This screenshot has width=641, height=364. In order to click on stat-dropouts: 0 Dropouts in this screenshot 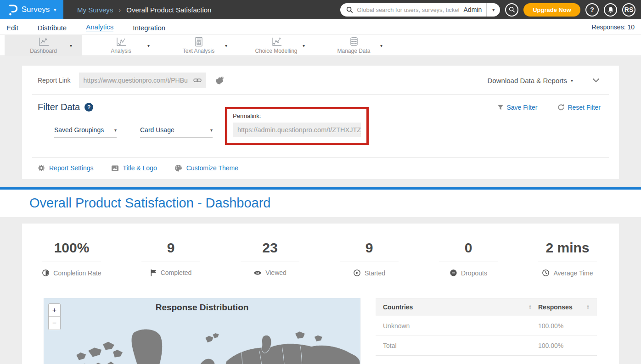, I will do `click(468, 258)`.